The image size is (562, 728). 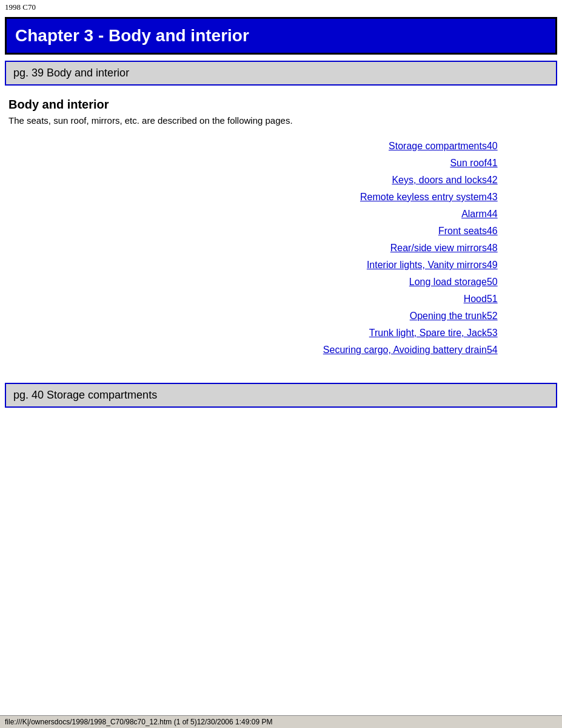 What do you see at coordinates (85, 395) in the screenshot?
I see `page-header-2-label: pg. 40 Storage compartments` at bounding box center [85, 395].